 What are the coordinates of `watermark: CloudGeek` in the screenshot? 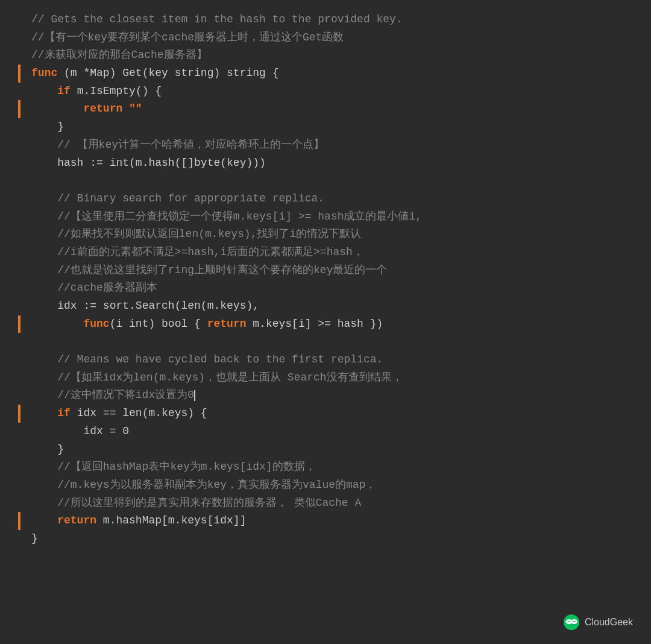 It's located at (598, 622).